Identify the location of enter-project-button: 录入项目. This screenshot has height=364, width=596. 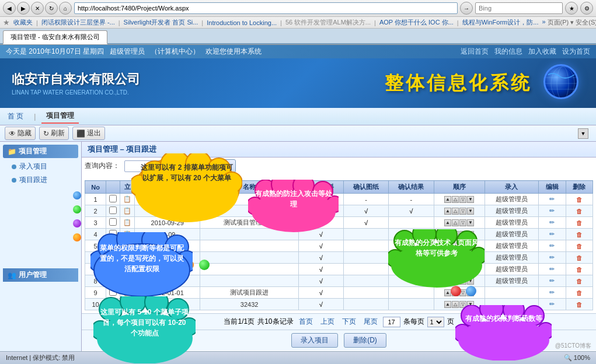
(315, 341).